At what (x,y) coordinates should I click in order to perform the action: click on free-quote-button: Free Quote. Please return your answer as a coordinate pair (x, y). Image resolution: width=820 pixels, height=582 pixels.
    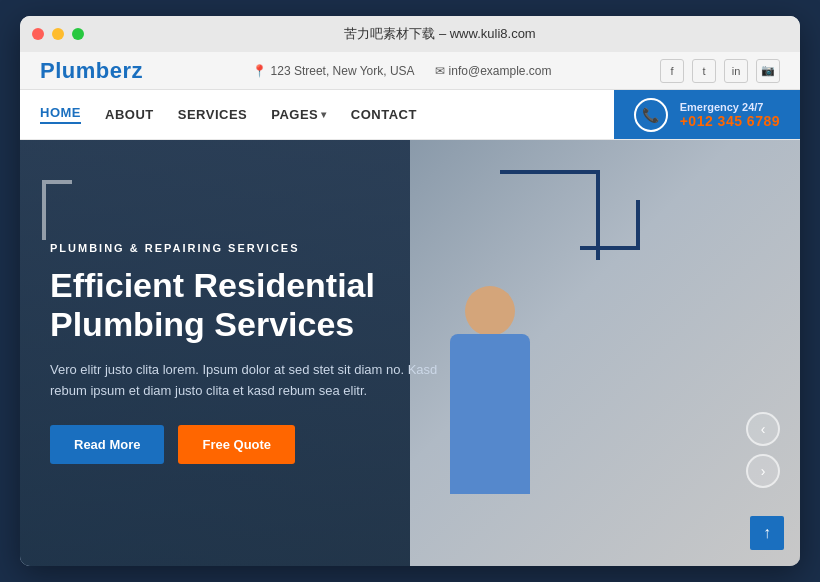
    Looking at the image, I should click on (236, 444).